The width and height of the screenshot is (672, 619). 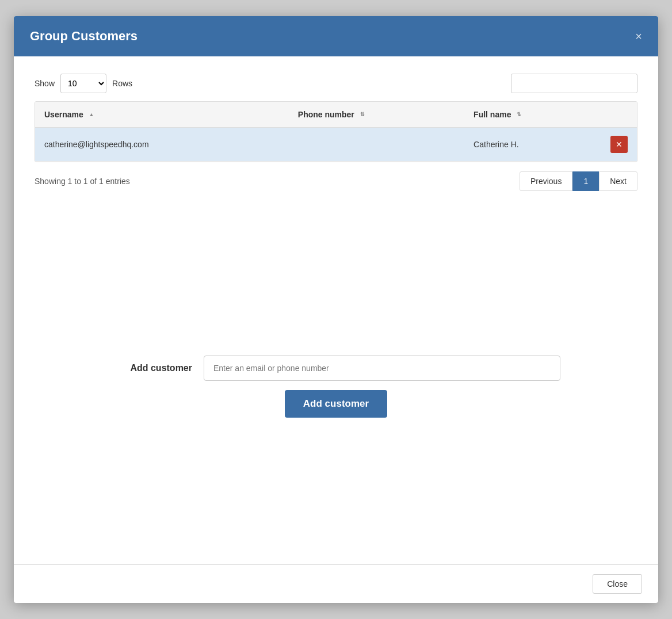 I want to click on close-button: Close, so click(x=617, y=584).